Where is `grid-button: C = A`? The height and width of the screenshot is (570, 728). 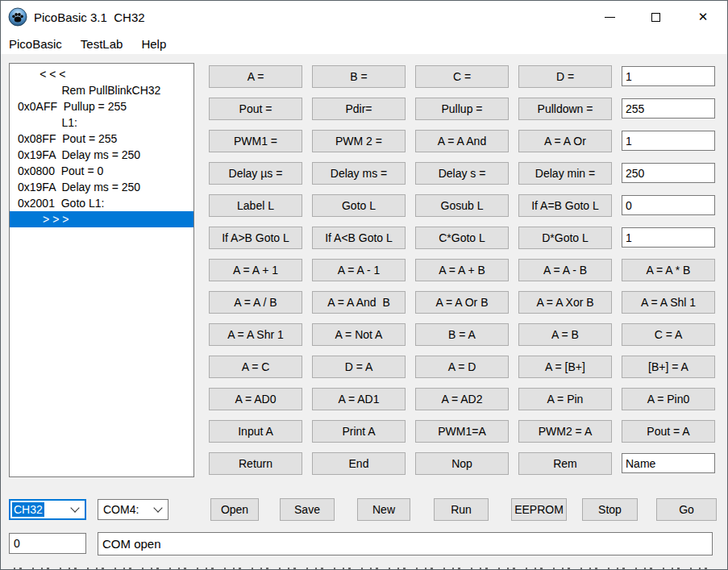 grid-button: C = A is located at coordinates (668, 335).